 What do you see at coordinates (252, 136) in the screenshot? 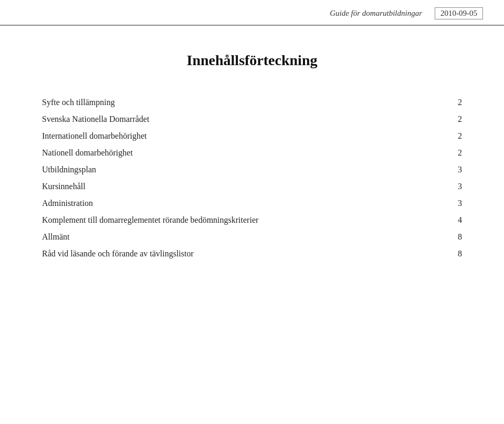
I see `toc-row: Internationell domarbehörighet2` at bounding box center [252, 136].